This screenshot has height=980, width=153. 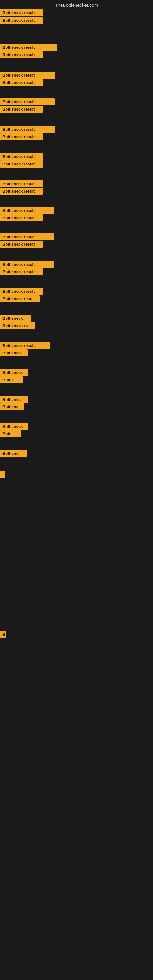 What do you see at coordinates (11, 434) in the screenshot?
I see `bottleneck-result-item: Bott` at bounding box center [11, 434].